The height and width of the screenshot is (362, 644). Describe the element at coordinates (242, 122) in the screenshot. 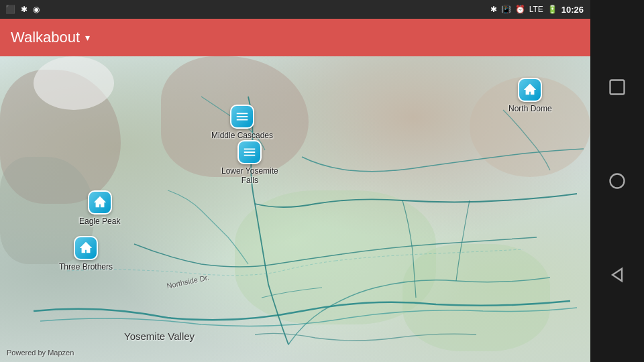

I see `marker-middle-cascades: Middle Cascades` at that location.